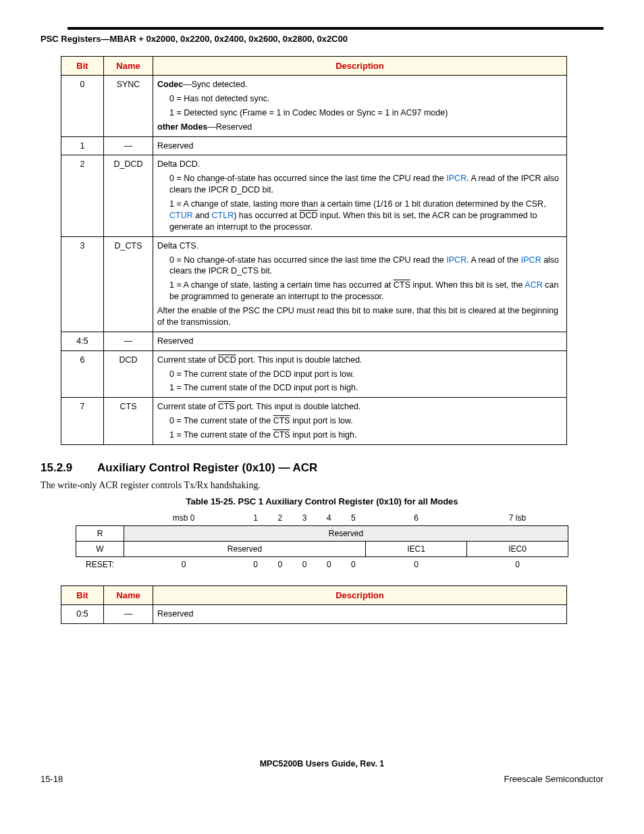 This screenshot has width=644, height=834. Describe the element at coordinates (207, 467) in the screenshot. I see `section-title: Auxiliary Control Register (0x10) — ACR` at that location.